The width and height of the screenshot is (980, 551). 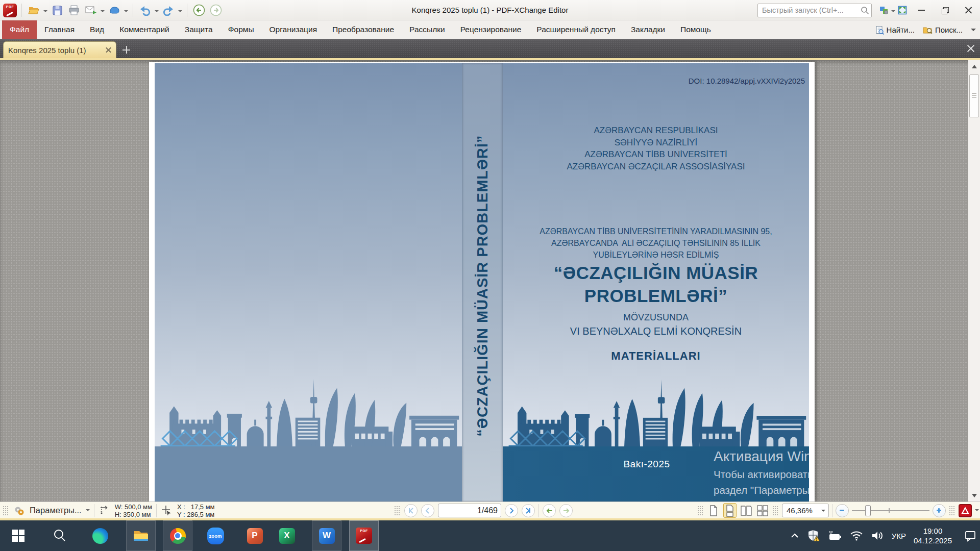 I want to click on menu-protect: Защита, so click(x=199, y=30).